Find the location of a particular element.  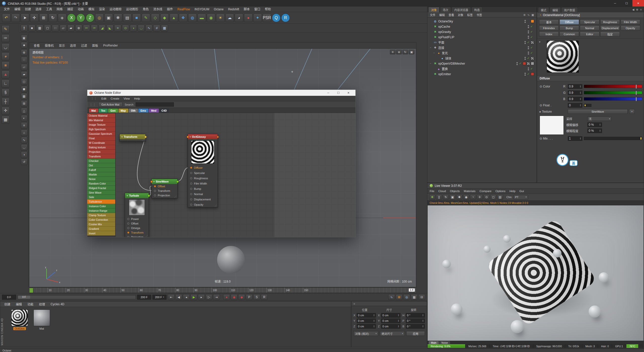

menu-item: 帮助 is located at coordinates (268, 9).